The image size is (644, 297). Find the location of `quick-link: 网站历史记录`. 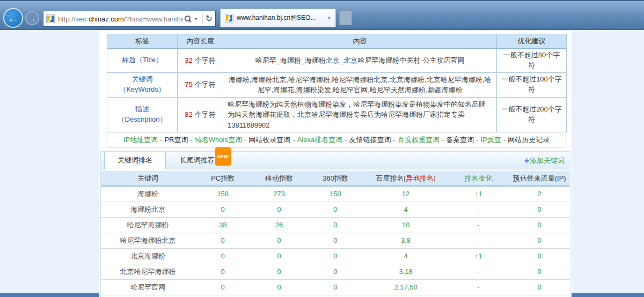

quick-link: 网站历史记录 is located at coordinates (529, 139).